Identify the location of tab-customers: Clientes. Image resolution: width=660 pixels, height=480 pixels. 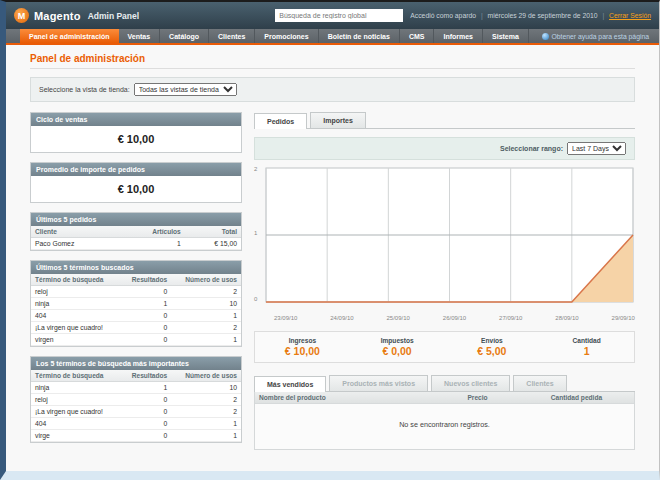
(540, 383).